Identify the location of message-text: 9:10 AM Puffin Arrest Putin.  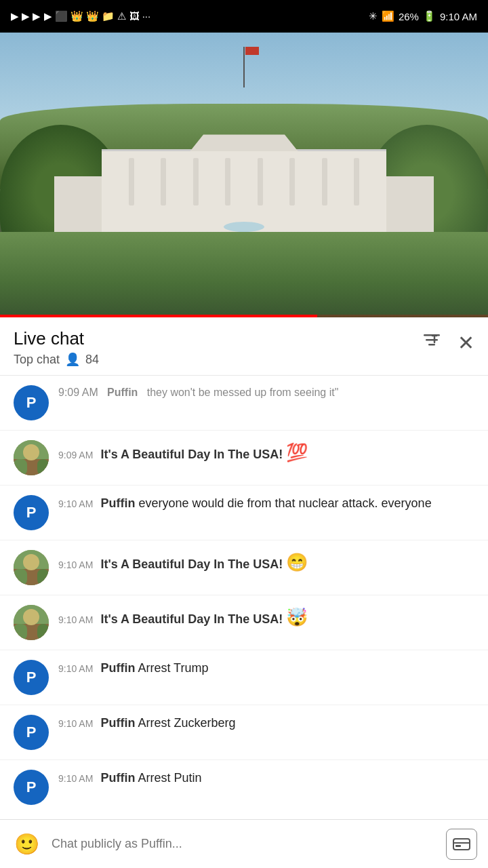
(266, 778).